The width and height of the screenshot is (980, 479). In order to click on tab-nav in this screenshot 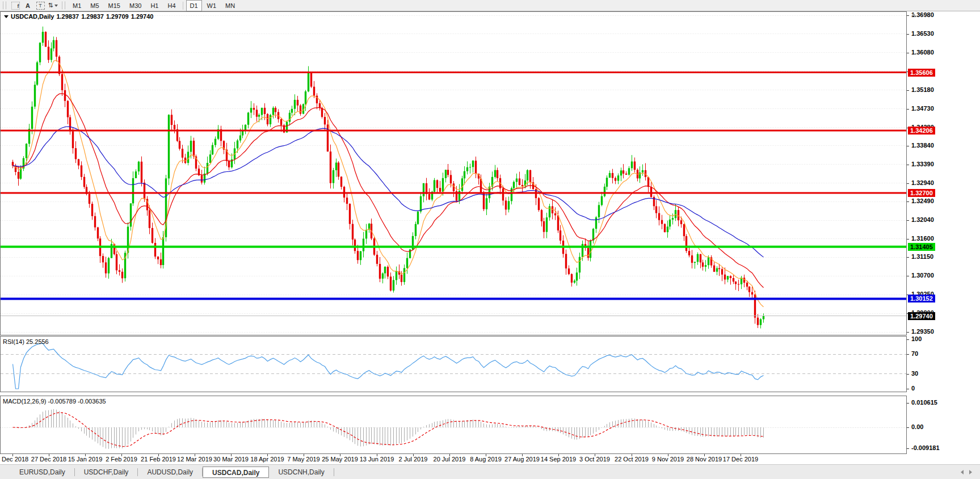, I will do `click(966, 472)`.